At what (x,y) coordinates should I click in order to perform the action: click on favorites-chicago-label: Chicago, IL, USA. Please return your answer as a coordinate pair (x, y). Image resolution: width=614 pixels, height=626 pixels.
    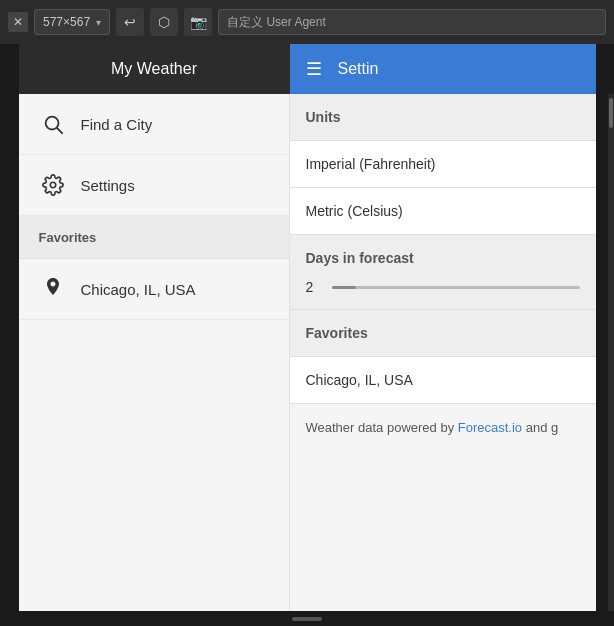
    Looking at the image, I should click on (360, 380).